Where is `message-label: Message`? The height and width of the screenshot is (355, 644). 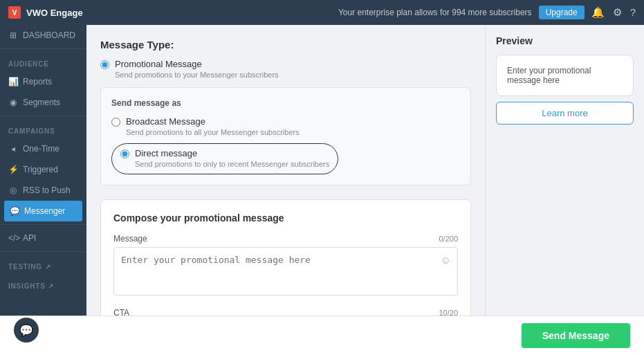 message-label: Message is located at coordinates (130, 239).